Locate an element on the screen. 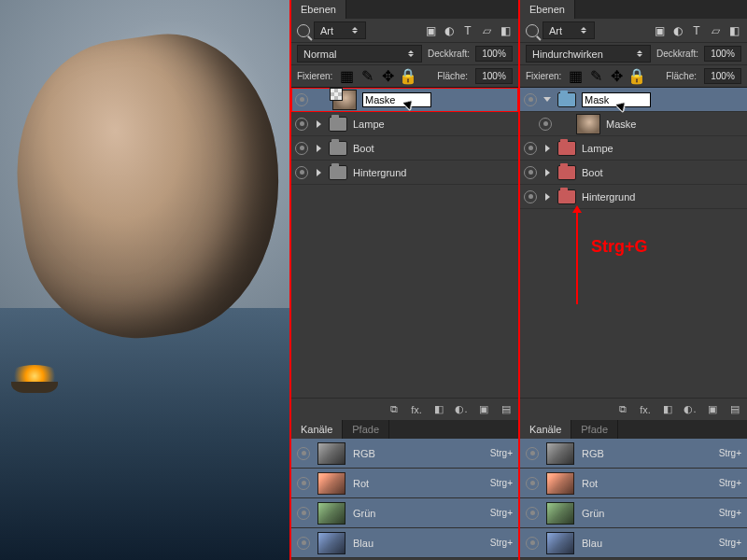 This screenshot has width=747, height=560. layer-row-group-mask is located at coordinates (633, 100).